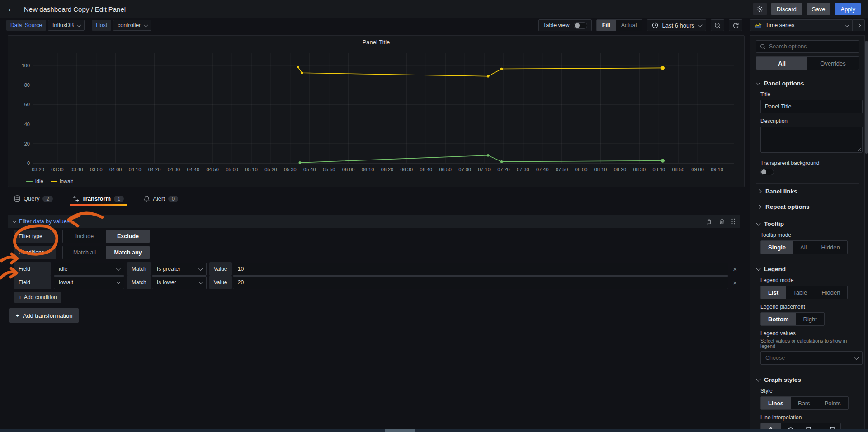  What do you see at coordinates (778, 319) in the screenshot?
I see `placement-bottom-option: Bottom` at bounding box center [778, 319].